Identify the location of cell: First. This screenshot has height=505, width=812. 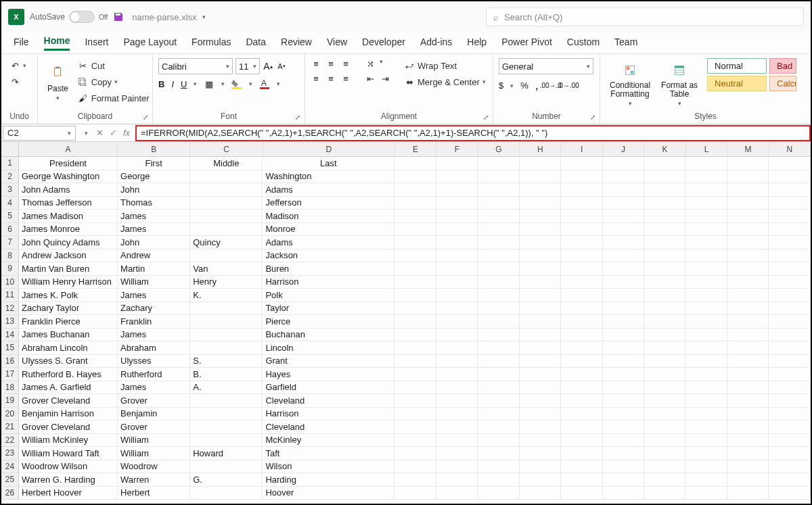
(154, 164).